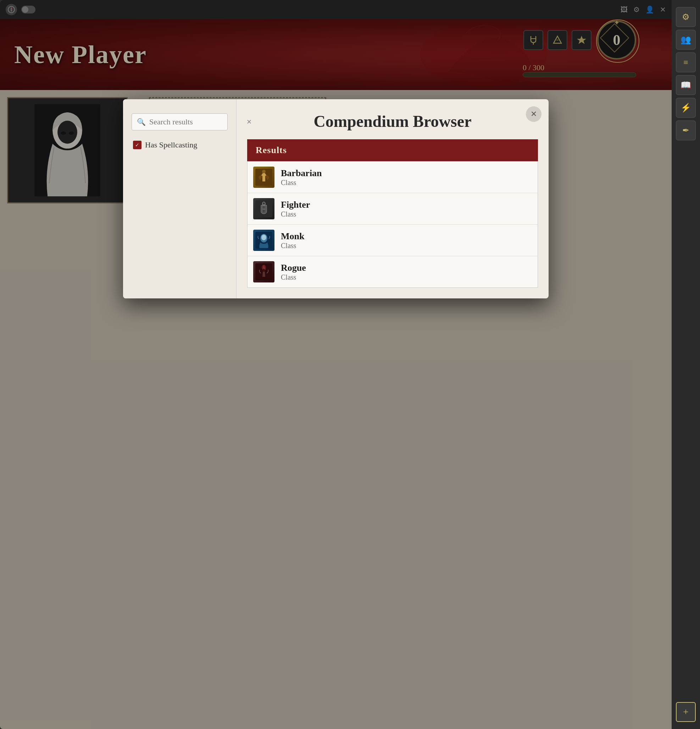 Image resolution: width=700 pixels, height=729 pixels. Describe the element at coordinates (293, 246) in the screenshot. I see `monk-type: Class` at that location.